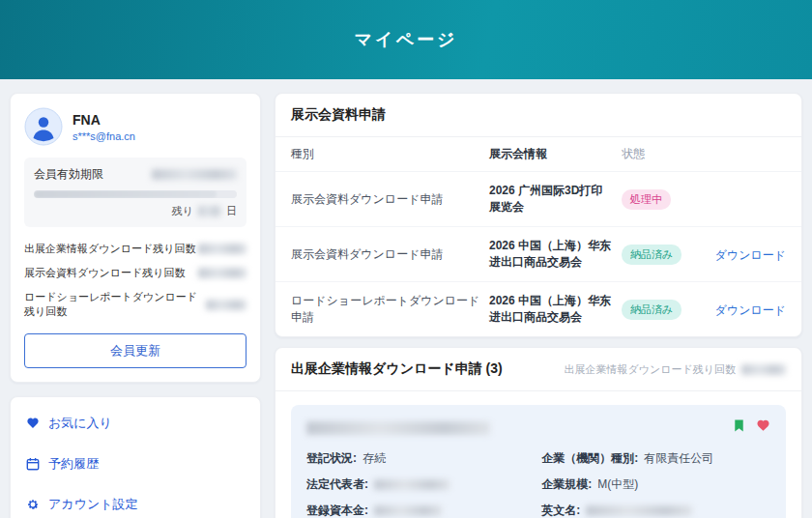 Image resolution: width=812 pixels, height=518 pixels. What do you see at coordinates (646, 199) in the screenshot?
I see `status-badge: 処理中` at bounding box center [646, 199].